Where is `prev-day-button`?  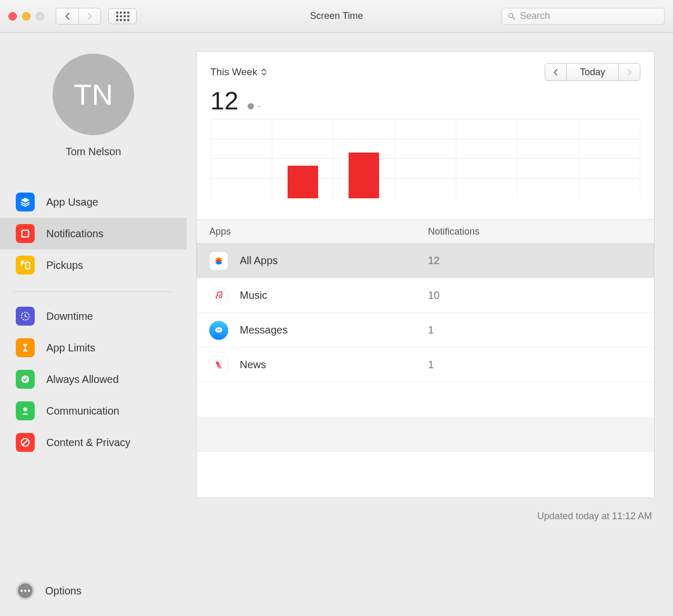 prev-day-button is located at coordinates (556, 72).